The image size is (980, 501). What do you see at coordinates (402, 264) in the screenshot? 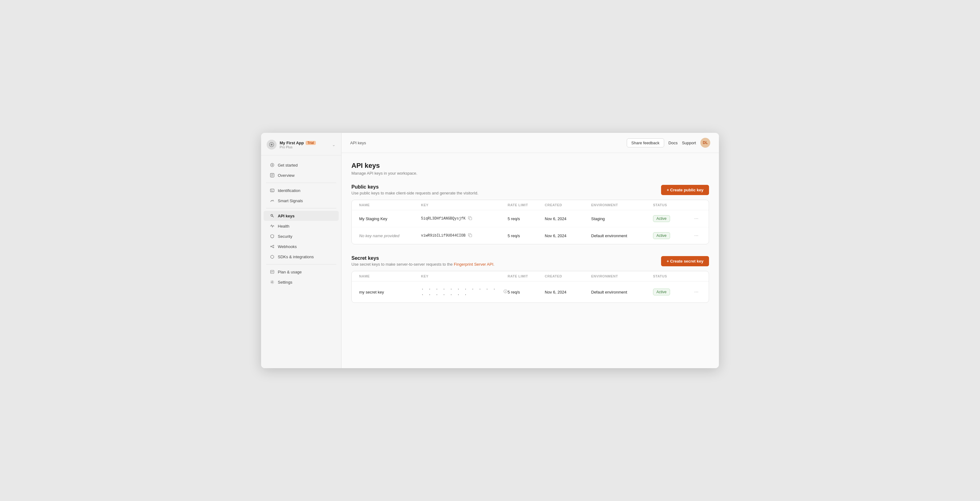
I see `secret-subtitle-pre: Use secret keys to make server-to-server…` at bounding box center [402, 264].